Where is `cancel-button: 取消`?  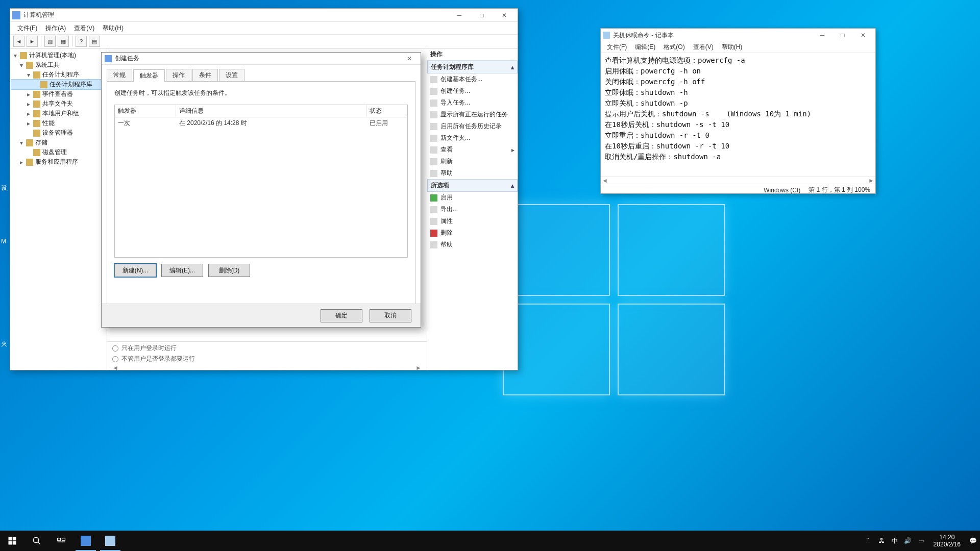 cancel-button: 取消 is located at coordinates (390, 316).